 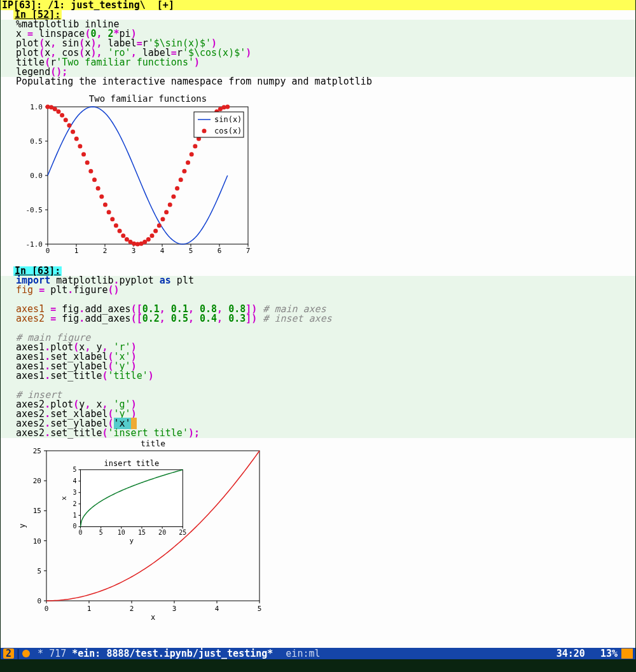 What do you see at coordinates (571, 654) in the screenshot?
I see `cursor-position: 34:20` at bounding box center [571, 654].